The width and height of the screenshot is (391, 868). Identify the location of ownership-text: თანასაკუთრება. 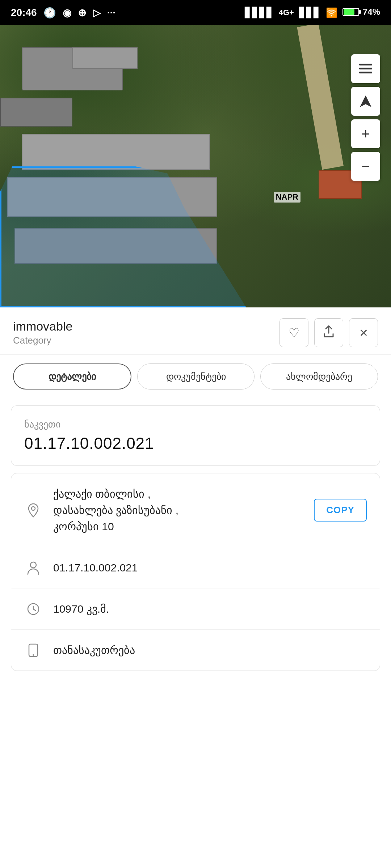
(210, 650).